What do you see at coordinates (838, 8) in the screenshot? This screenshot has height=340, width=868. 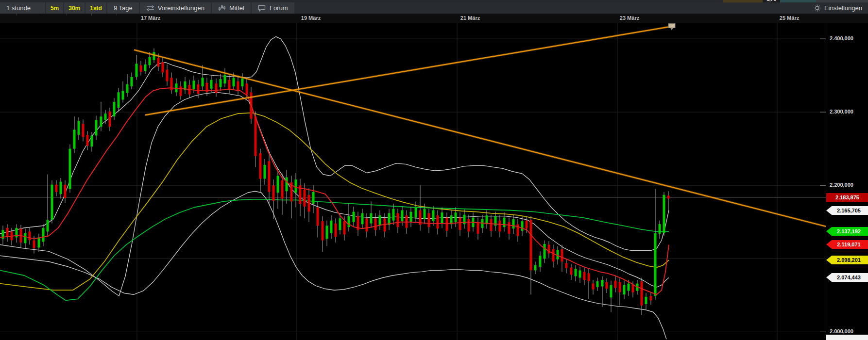 I see `settings-button: Einstellungen` at bounding box center [838, 8].